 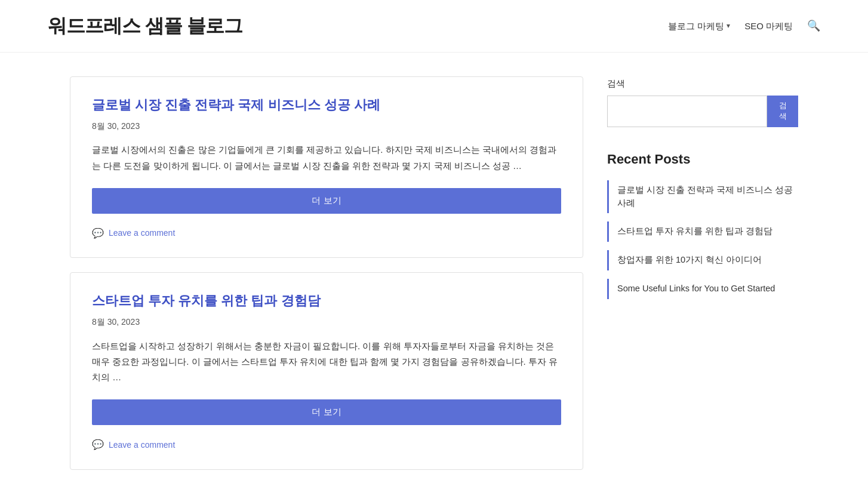 I want to click on recent-post-link: 창업자를 위한 10가지 혁신 아이디어, so click(x=708, y=260).